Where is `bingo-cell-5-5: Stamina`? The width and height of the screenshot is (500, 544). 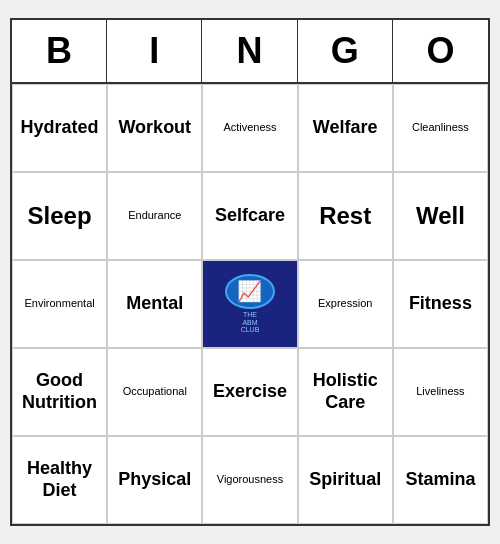
bingo-cell-5-5: Stamina is located at coordinates (440, 480).